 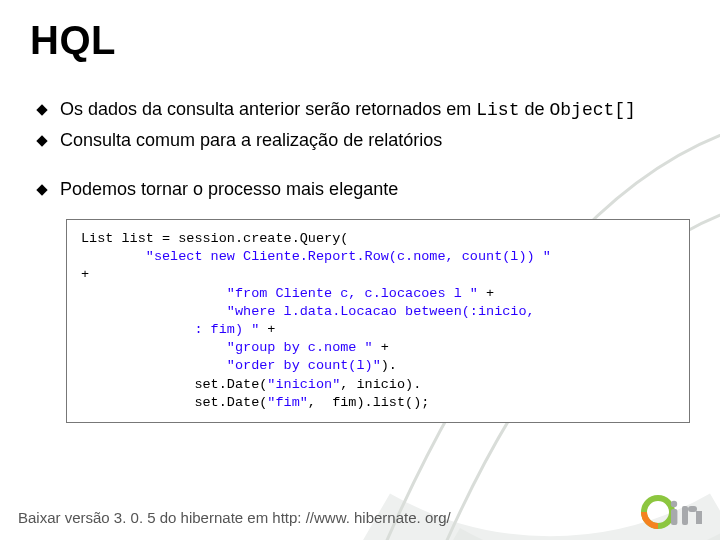 What do you see at coordinates (304, 366) in the screenshot?
I see `code-string: "order by count(l)"` at bounding box center [304, 366].